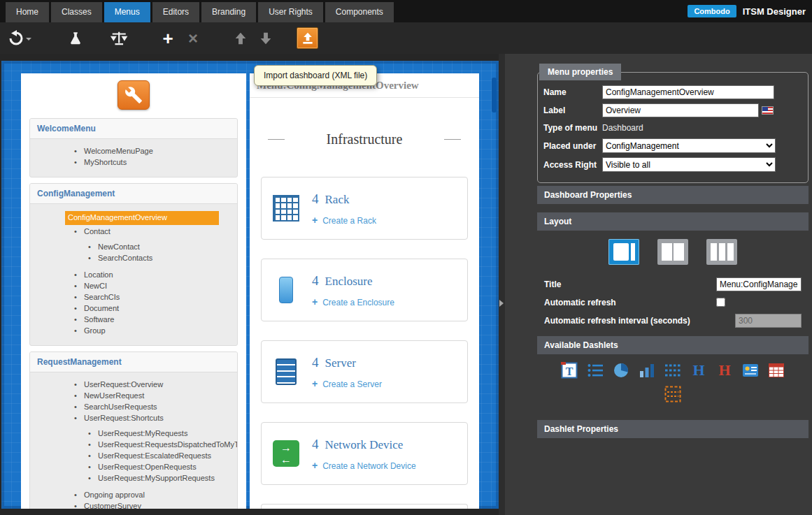 The width and height of the screenshot is (812, 515). What do you see at coordinates (134, 396) in the screenshot?
I see `tree-item: NewUserRequest` at bounding box center [134, 396].